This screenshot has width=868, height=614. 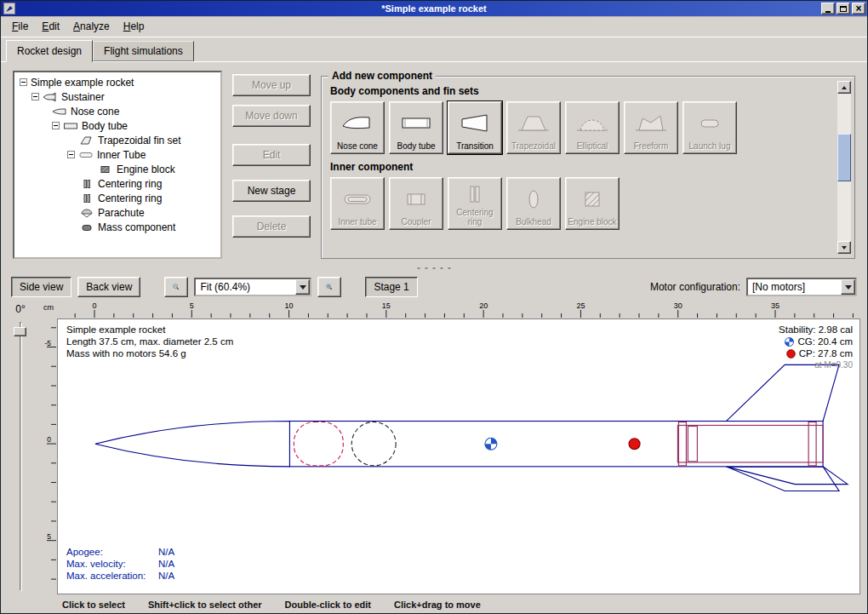 What do you see at coordinates (41, 287) in the screenshot?
I see `side-view-button: Side view` at bounding box center [41, 287].